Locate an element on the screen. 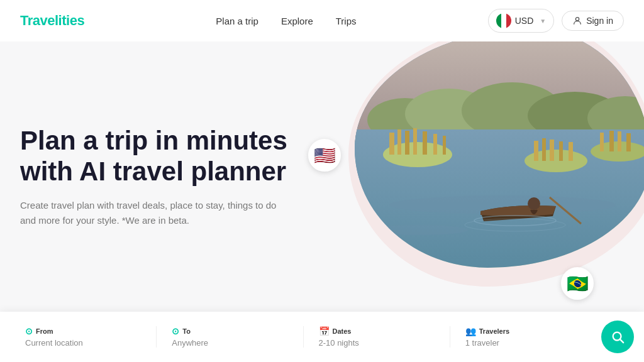  travelers-field: 👥 Travelers 1 traveler is located at coordinates (523, 337).